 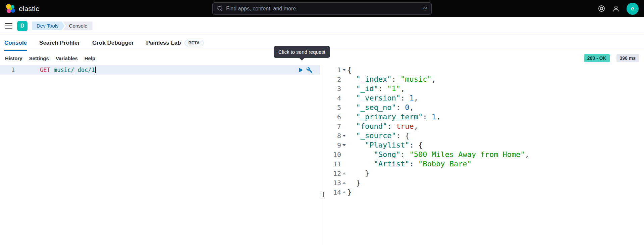 What do you see at coordinates (496, 145) in the screenshot?
I see `code-text: "Playlist": {` at bounding box center [496, 145].